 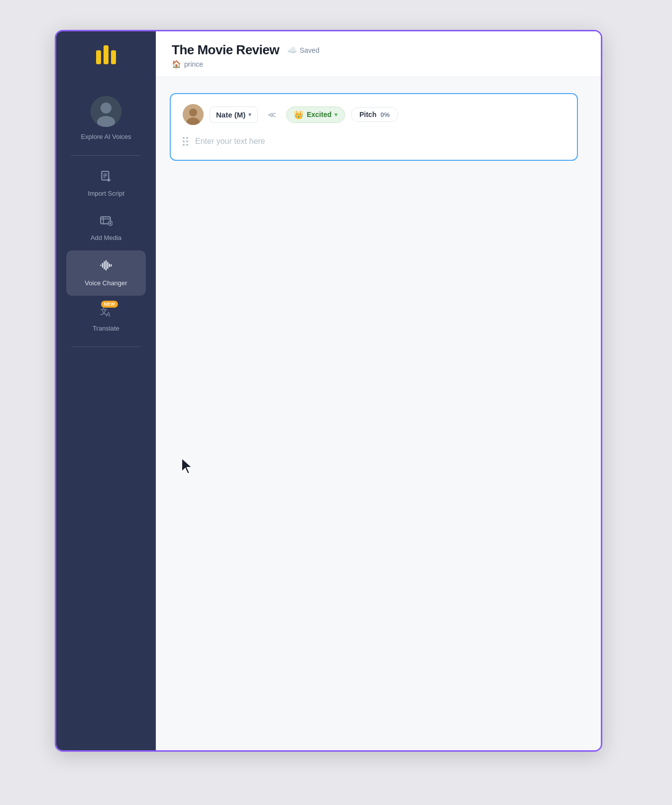 I want to click on emotion-chevron-icon: ▾, so click(x=336, y=115).